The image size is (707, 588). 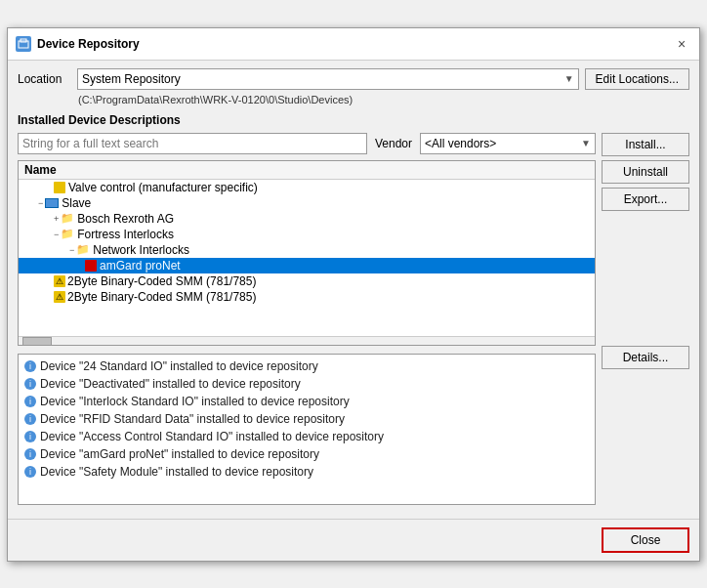 What do you see at coordinates (177, 472) in the screenshot?
I see `log-entry: Device "Safety Module" installed to devi…` at bounding box center [177, 472].